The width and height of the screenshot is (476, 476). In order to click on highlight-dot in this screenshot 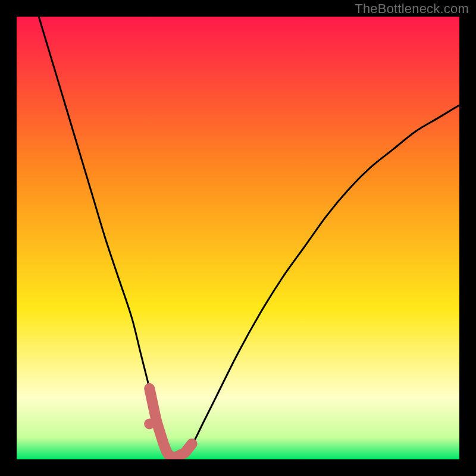, I will do `click(149, 424)`.